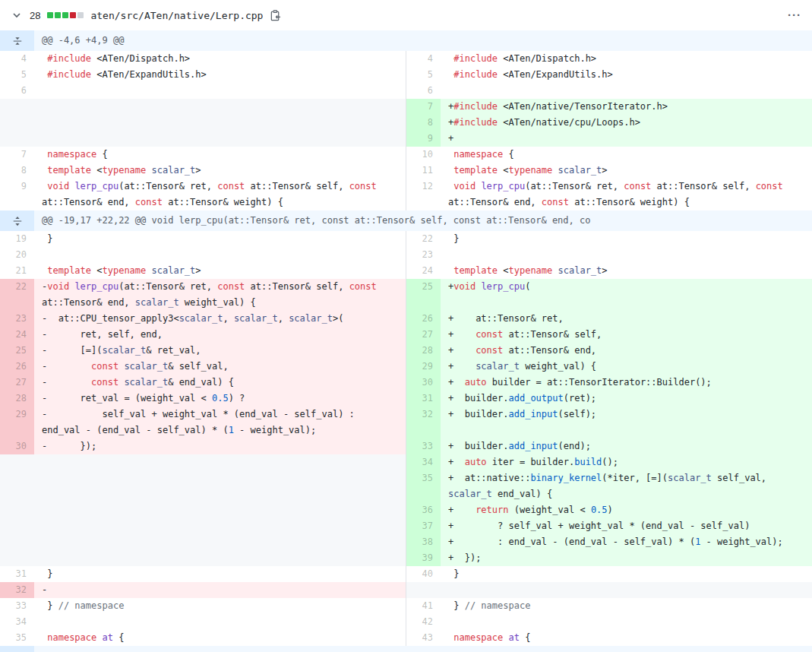 The image size is (812, 652). Describe the element at coordinates (102, 154) in the screenshot. I see `code-token: {` at that location.